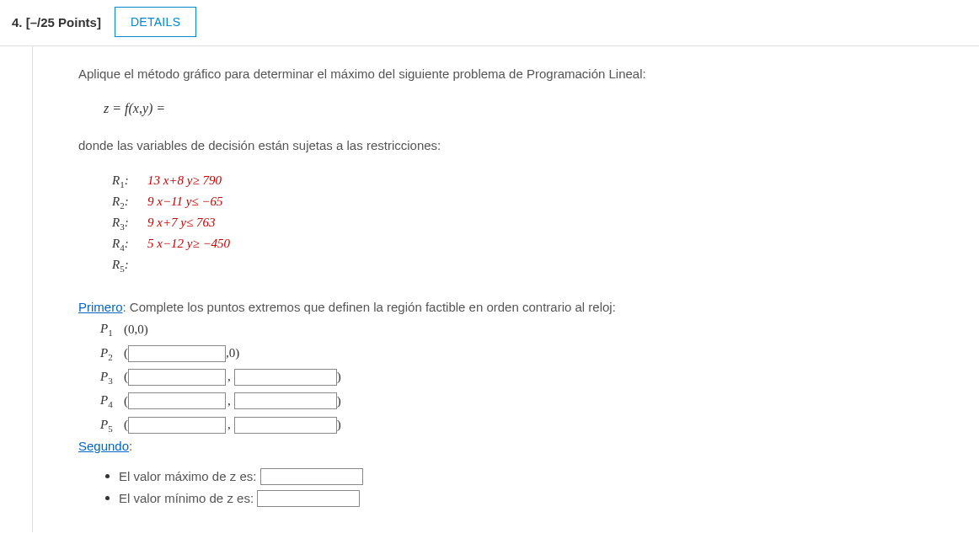 Image resolution: width=979 pixels, height=560 pixels. What do you see at coordinates (186, 497) in the screenshot?
I see `min-value-label: El valor mínimo de z es:` at bounding box center [186, 497].